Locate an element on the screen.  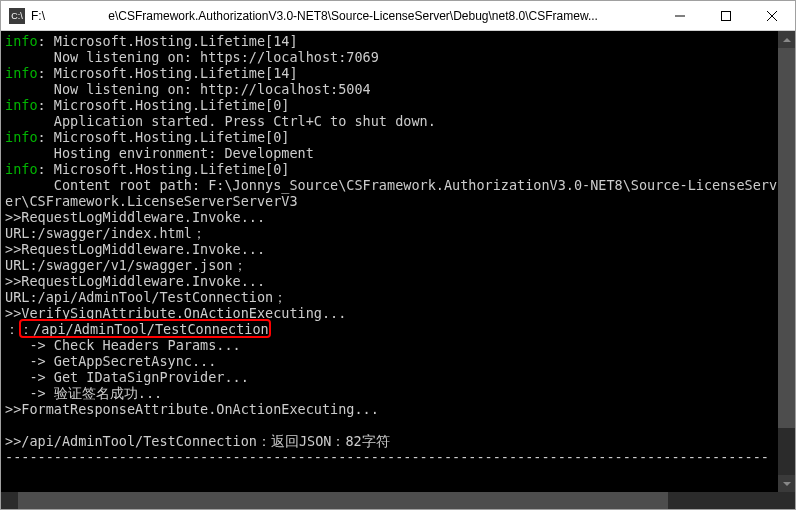
log-text: Application started. Press Ctrl+C to shu… is located at coordinates (220, 121).